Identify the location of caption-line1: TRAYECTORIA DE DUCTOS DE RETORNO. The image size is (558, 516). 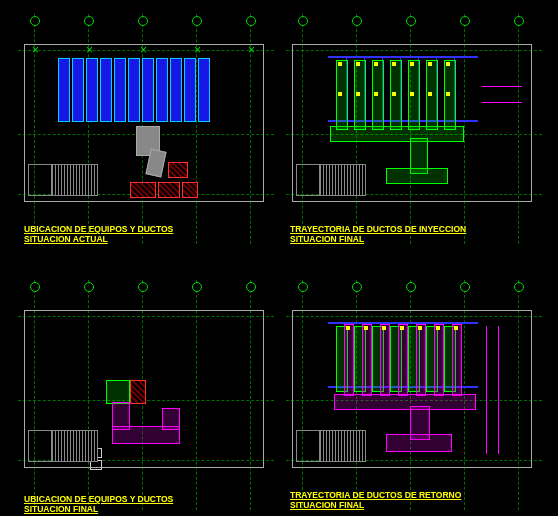
(376, 495).